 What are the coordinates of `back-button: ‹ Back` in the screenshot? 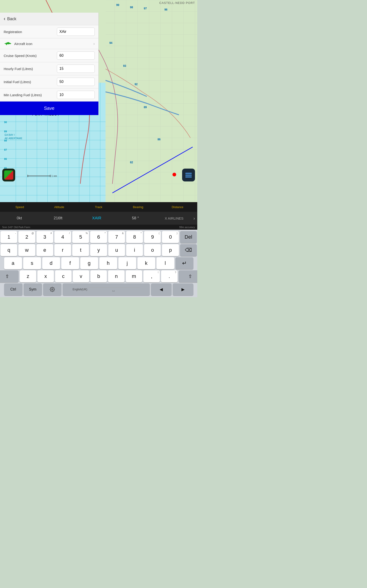 It's located at (49, 19).